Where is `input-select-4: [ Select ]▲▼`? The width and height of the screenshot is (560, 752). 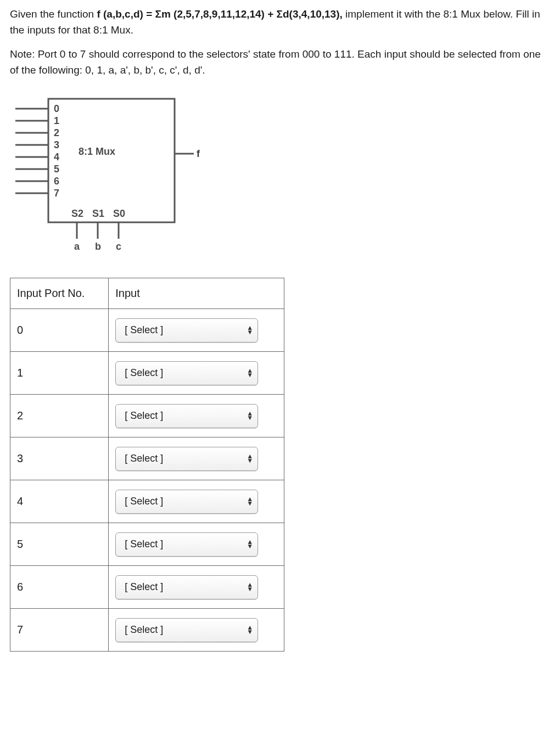
input-select-4: [ Select ]▲▼ is located at coordinates (187, 502).